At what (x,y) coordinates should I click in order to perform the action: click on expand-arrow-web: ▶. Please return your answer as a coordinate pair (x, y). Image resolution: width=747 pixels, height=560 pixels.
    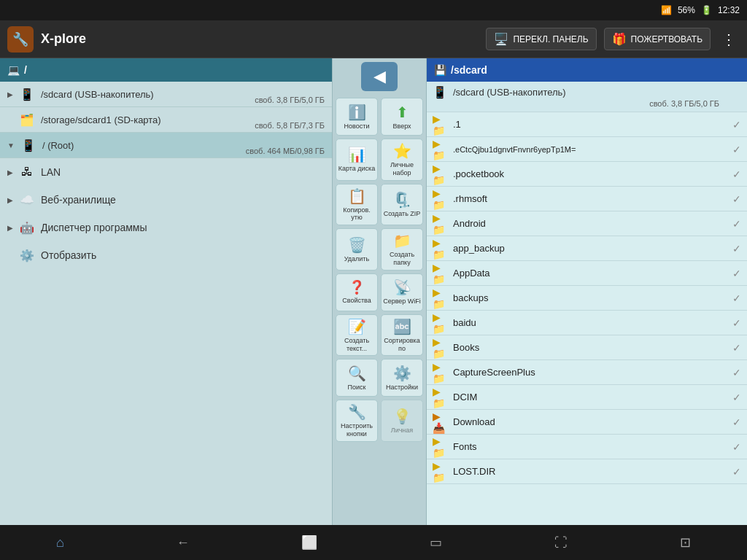
    Looking at the image, I should click on (10, 200).